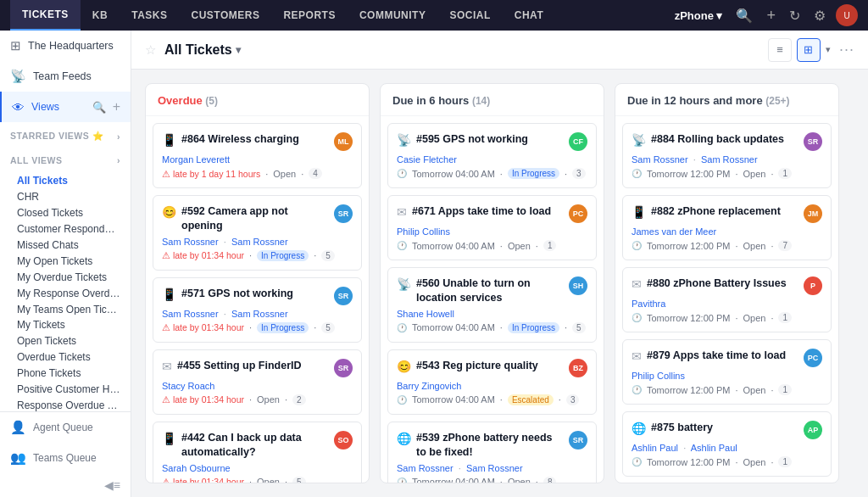 The width and height of the screenshot is (868, 497). I want to click on sidebar-item-agent-queue: 👤 Agent Queue, so click(65, 427).